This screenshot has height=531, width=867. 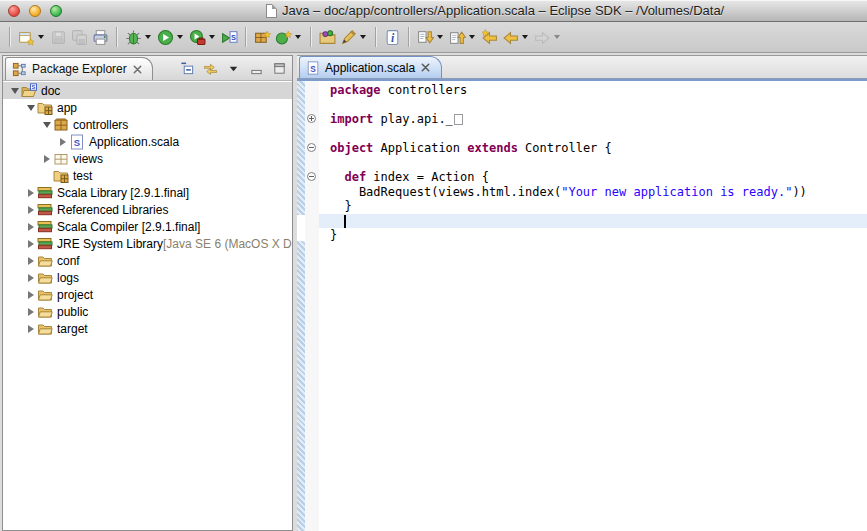 What do you see at coordinates (123, 193) in the screenshot?
I see `tree-item-label: Scala Library [2.9.1.final]` at bounding box center [123, 193].